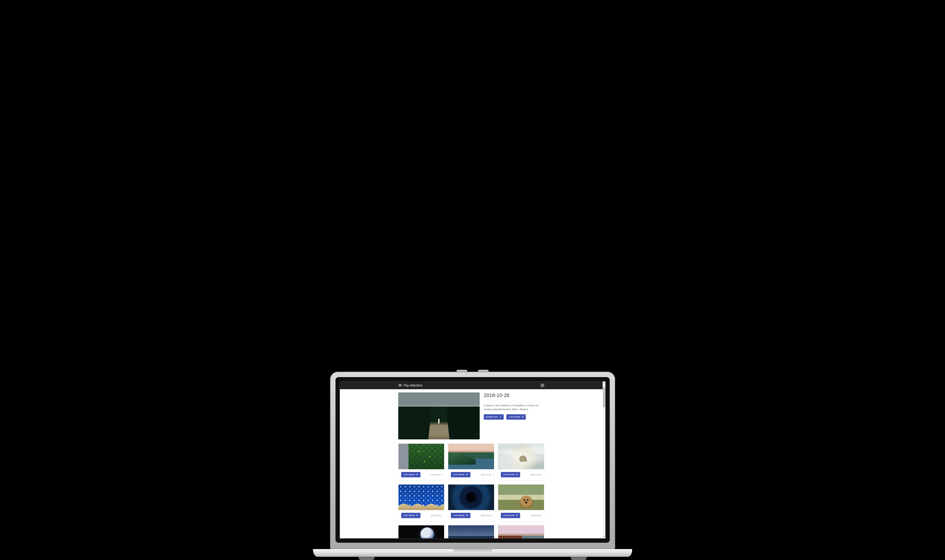 The height and width of the screenshot is (560, 945). Describe the element at coordinates (471, 416) in the screenshot. I see `hero: 2018-10-28 A statue in the Gardens of Ve…` at that location.